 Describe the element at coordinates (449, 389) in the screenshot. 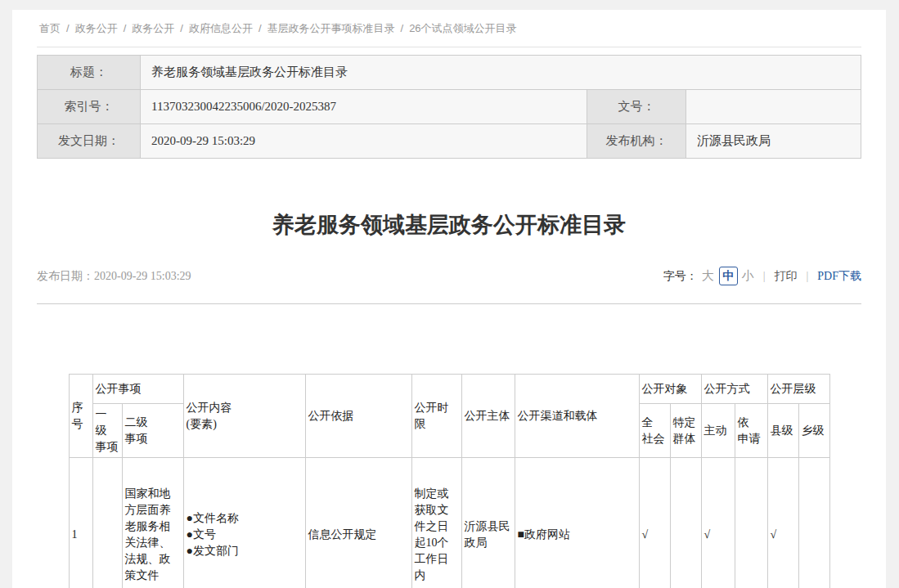

I see `table-header-row-1: 序 号 公开事项 公开内容 (要素) 公开依据 公开时限 公开主体 公开渠道和载…` at that location.